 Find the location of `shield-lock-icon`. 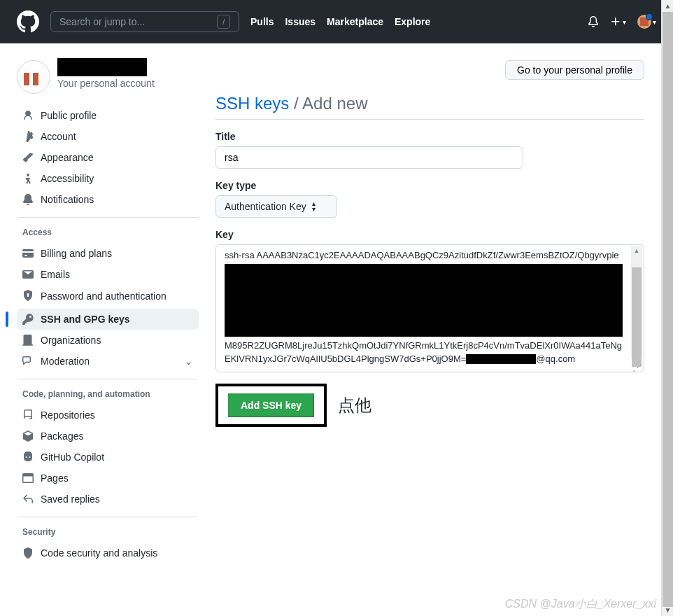

shield-lock-icon is located at coordinates (28, 295).